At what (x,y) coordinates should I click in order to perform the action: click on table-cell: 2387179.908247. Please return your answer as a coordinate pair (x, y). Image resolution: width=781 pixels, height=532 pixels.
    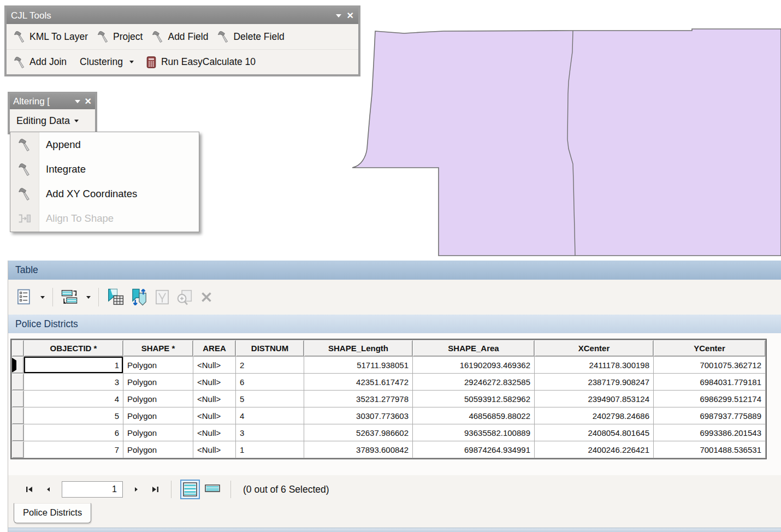
    Looking at the image, I should click on (594, 382).